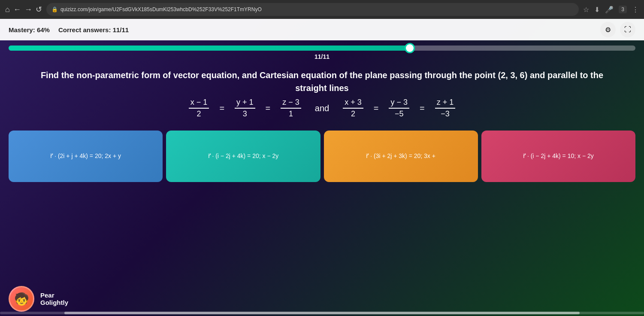 This screenshot has width=644, height=316. What do you see at coordinates (54, 299) in the screenshot?
I see `username: Pear Golightly` at bounding box center [54, 299].